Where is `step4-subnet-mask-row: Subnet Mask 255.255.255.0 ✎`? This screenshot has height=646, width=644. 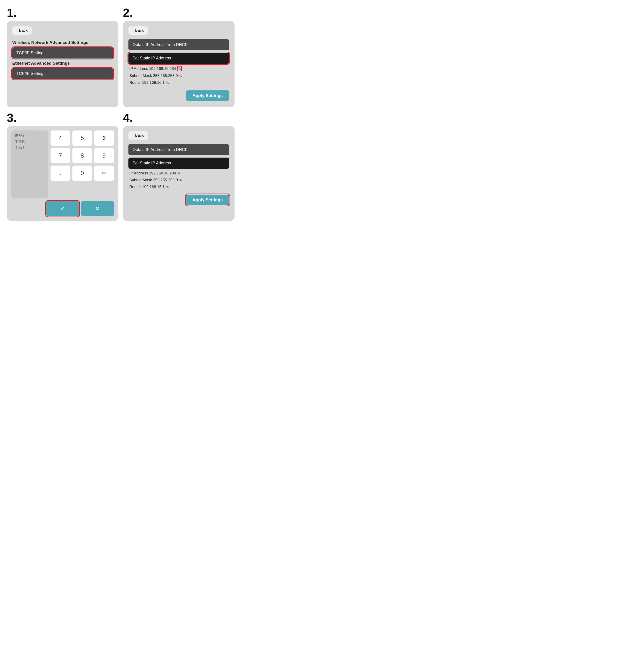
step4-subnet-mask-row: Subnet Mask 255.255.255.0 ✎ is located at coordinates (179, 180).